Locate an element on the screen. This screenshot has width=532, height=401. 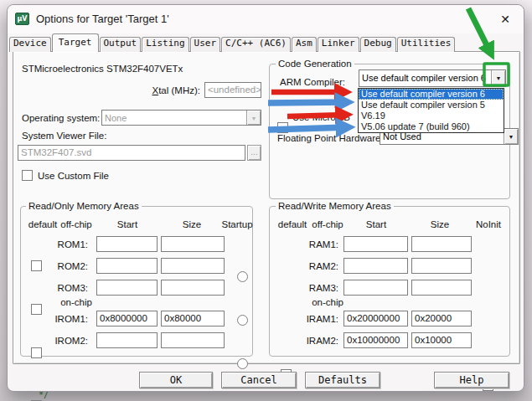
iram1-size-input: 0x20000 is located at coordinates (442, 318).